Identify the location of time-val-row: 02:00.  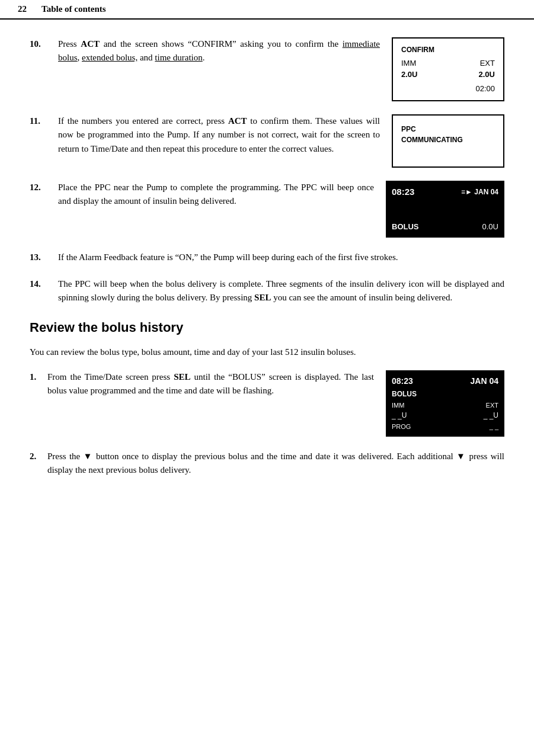
(448, 89).